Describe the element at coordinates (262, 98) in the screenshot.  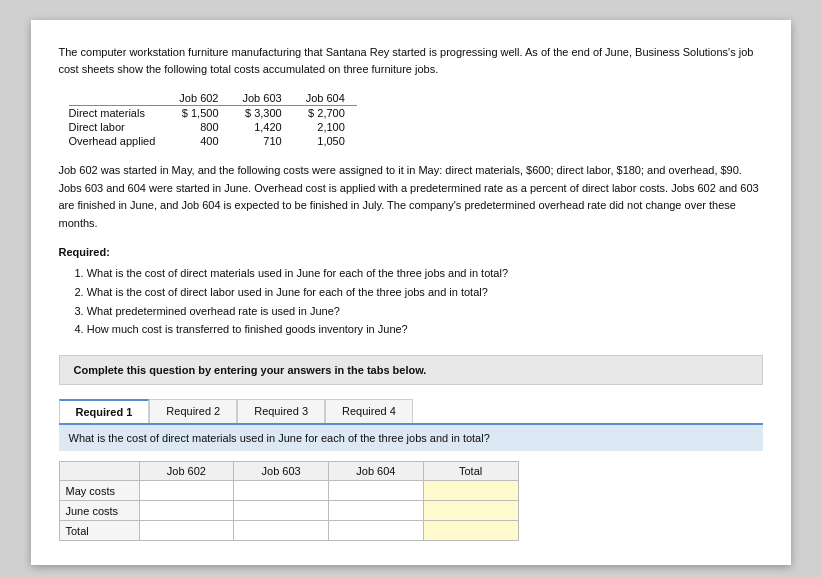
I see `col-header-job603: Job 603` at that location.